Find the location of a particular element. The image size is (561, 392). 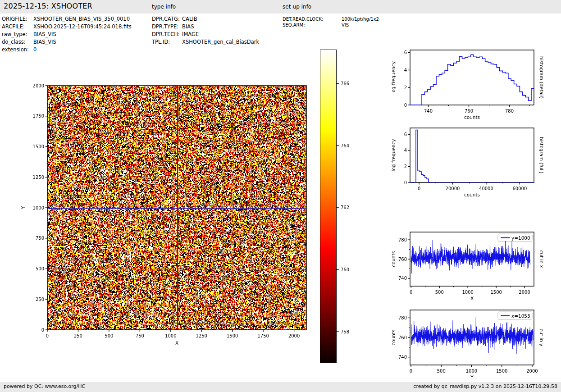

meta-label: DET.READ.CLOCK: is located at coordinates (312, 19).